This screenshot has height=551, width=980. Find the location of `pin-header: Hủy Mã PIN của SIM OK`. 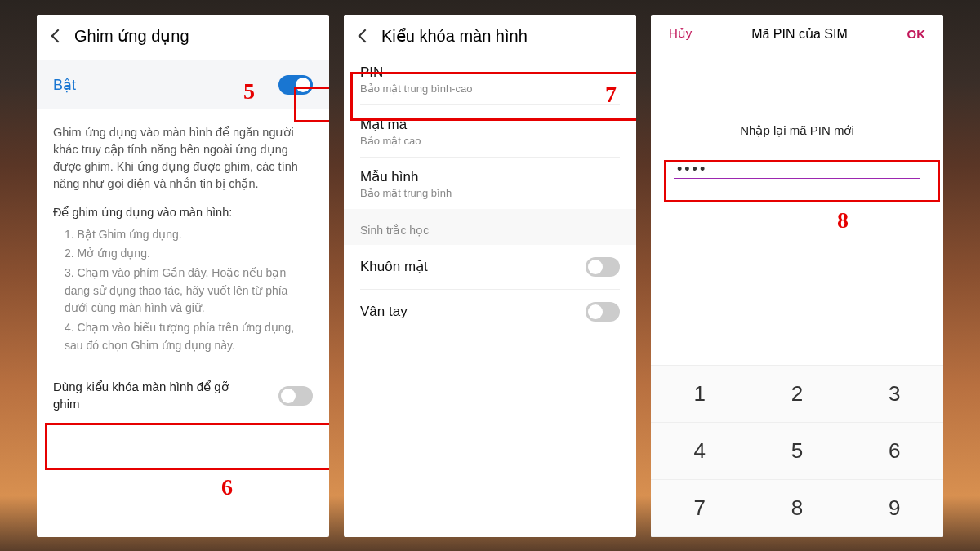

pin-header: Hủy Mã PIN của SIM OK is located at coordinates (797, 33).